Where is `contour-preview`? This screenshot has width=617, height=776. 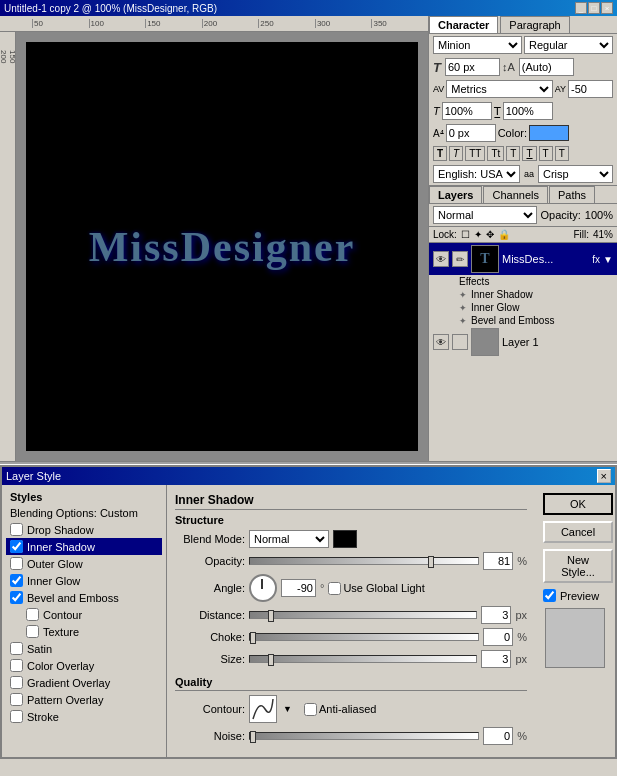
contour-preview is located at coordinates (263, 709).